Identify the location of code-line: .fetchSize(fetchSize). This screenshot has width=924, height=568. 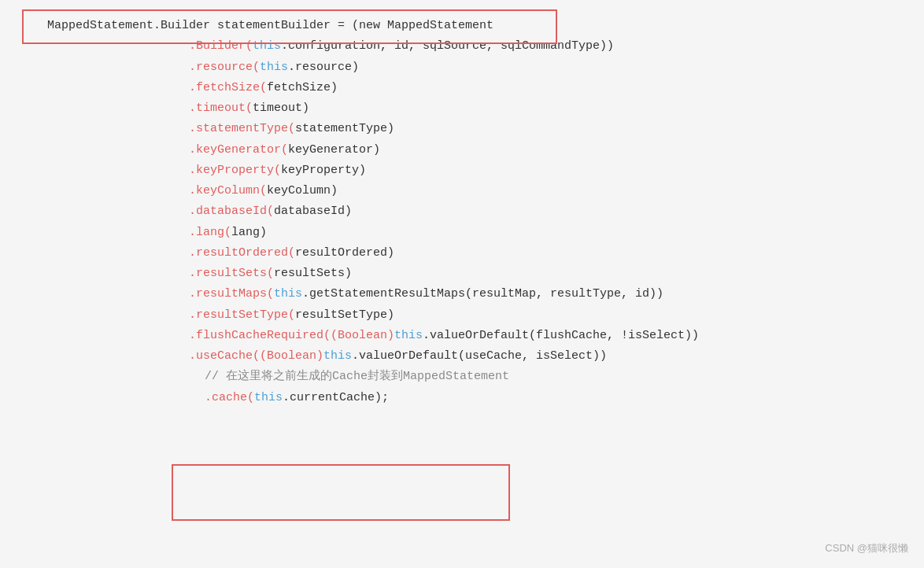
(462, 88).